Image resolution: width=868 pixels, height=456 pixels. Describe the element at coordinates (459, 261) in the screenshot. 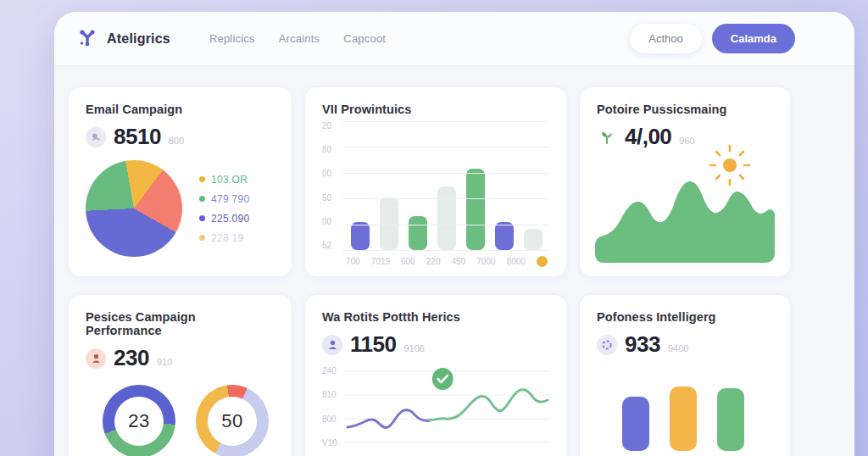

I see `x-tick: 450` at that location.